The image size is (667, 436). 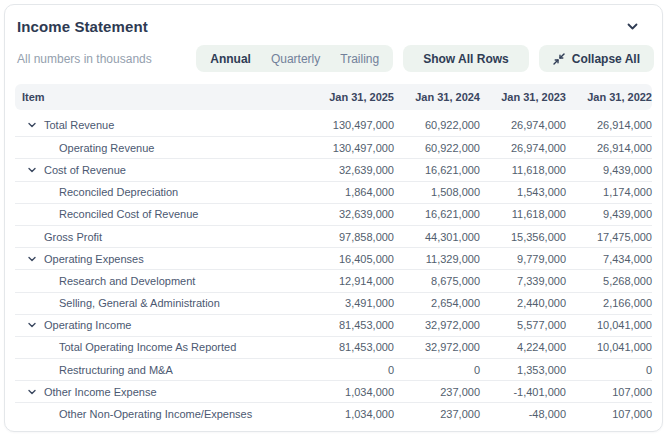 I want to click on row-label: Total Revenue, so click(x=79, y=125).